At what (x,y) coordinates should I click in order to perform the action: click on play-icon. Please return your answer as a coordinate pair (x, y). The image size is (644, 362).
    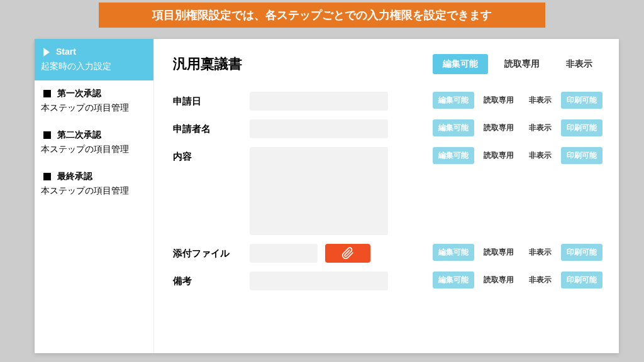
    Looking at the image, I should click on (47, 52).